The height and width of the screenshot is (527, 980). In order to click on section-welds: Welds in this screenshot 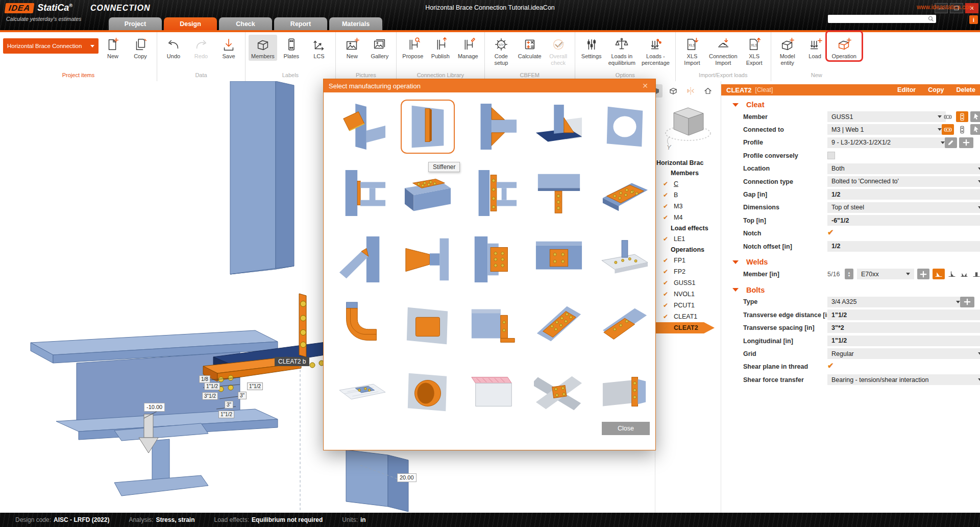, I will do `click(850, 262)`.